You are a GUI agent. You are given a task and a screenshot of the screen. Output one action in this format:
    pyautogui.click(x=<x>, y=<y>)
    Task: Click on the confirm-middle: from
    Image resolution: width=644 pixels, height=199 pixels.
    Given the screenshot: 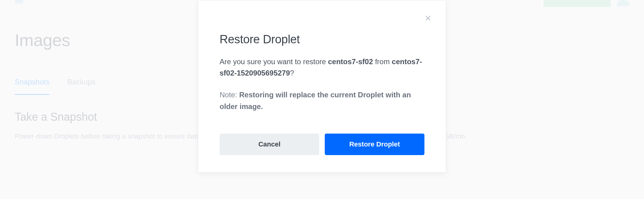 What is the action you would take?
    pyautogui.click(x=382, y=61)
    